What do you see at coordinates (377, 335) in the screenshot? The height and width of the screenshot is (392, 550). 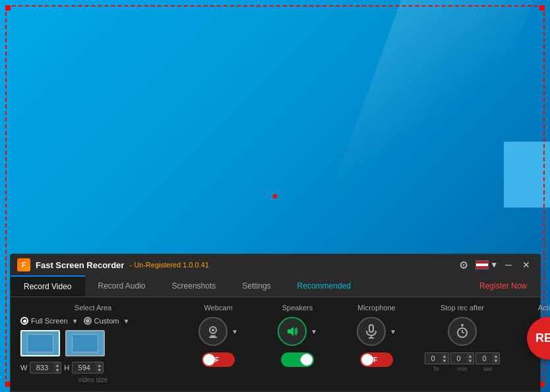 I see `microphone-section: Microphone ▼ OFF` at bounding box center [377, 335].